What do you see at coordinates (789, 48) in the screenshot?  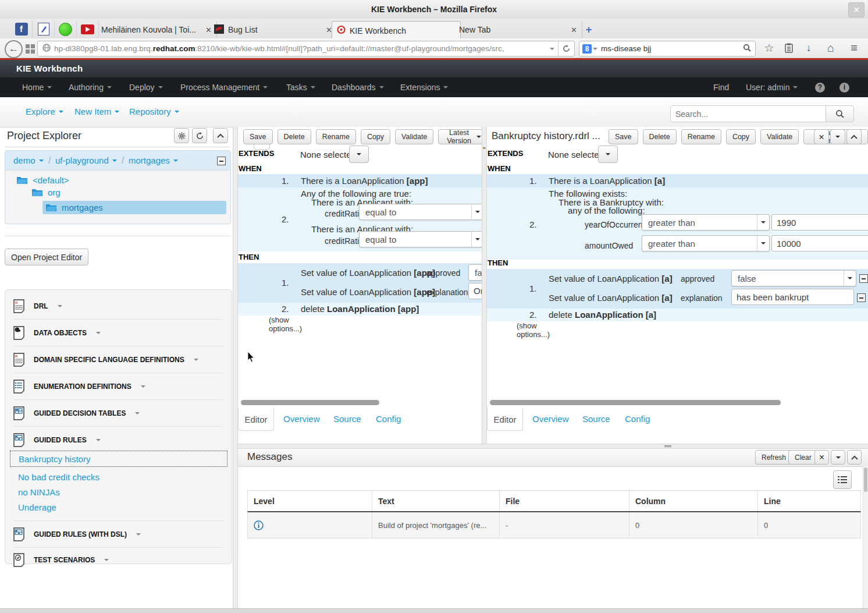 I see `bookmarks-list-icon` at bounding box center [789, 48].